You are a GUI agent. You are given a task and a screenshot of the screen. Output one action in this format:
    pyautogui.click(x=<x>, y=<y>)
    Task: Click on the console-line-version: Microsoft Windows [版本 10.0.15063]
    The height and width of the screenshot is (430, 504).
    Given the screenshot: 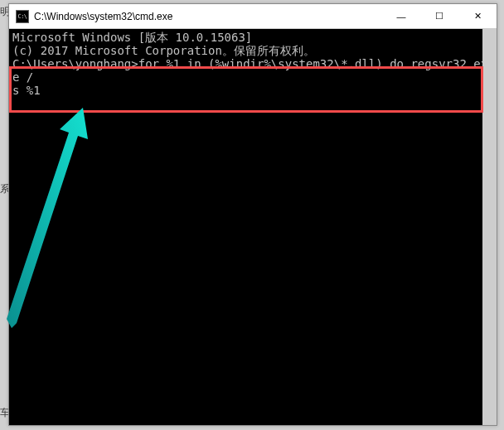 What is the action you would take?
    pyautogui.click(x=253, y=37)
    